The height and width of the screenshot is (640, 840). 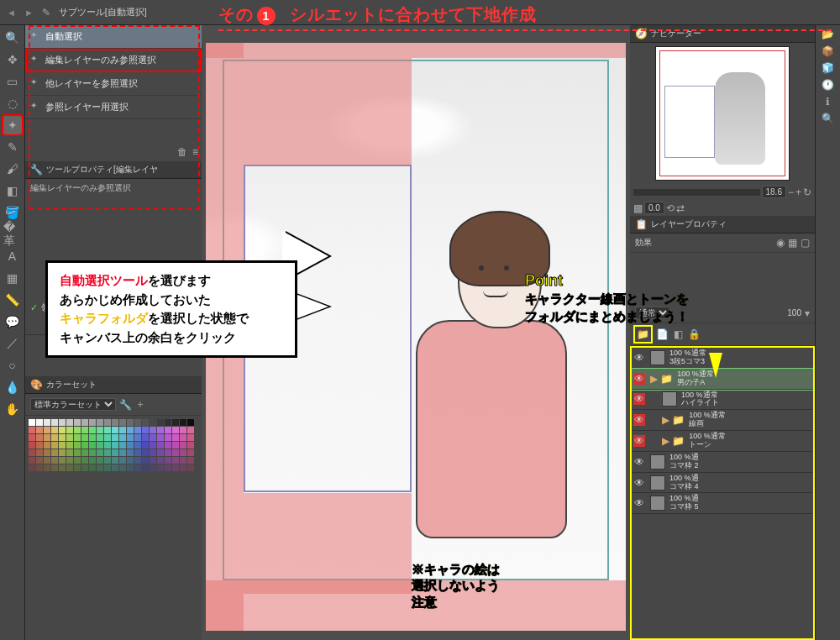 What do you see at coordinates (71, 385) in the screenshot?
I see `colorset-label: カラーセット` at bounding box center [71, 385].